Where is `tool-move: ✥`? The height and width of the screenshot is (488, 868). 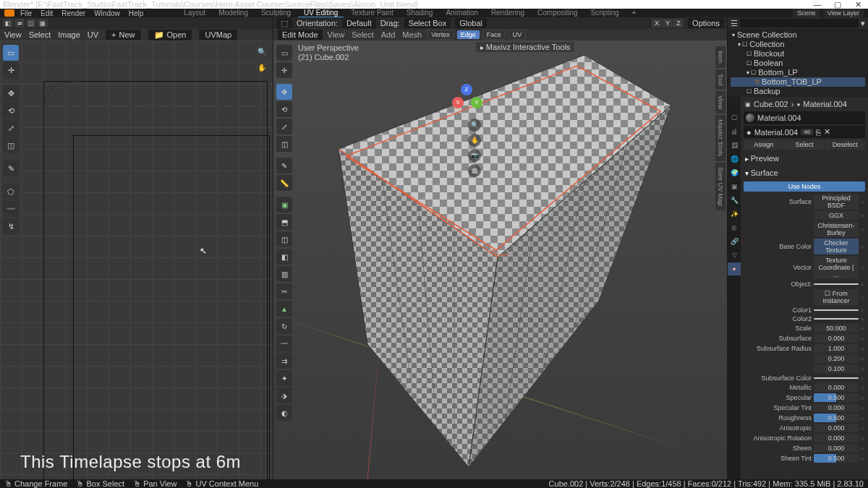
tool-move: ✥ is located at coordinates (11, 93).